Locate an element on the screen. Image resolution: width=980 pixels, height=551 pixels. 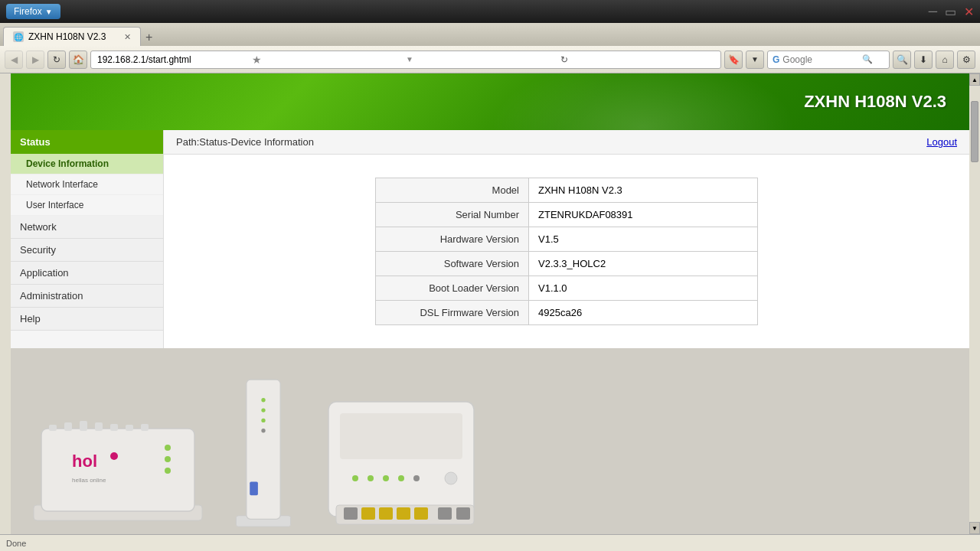
sidebar-item-device-information: Device Information is located at coordinates (87, 164).